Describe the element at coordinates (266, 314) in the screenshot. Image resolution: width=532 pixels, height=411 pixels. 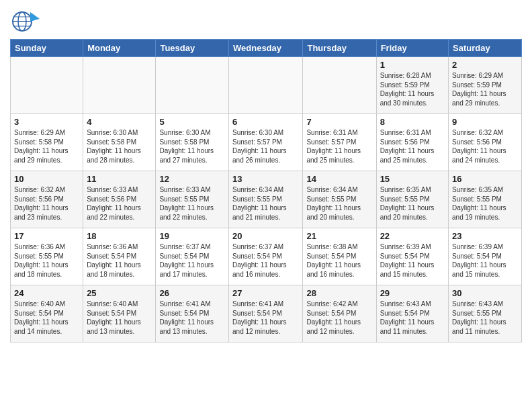
I see `calendar-day-cell: 27Sunrise: 6:41 AM Sunset: 5:54 PM Dayli…` at that location.